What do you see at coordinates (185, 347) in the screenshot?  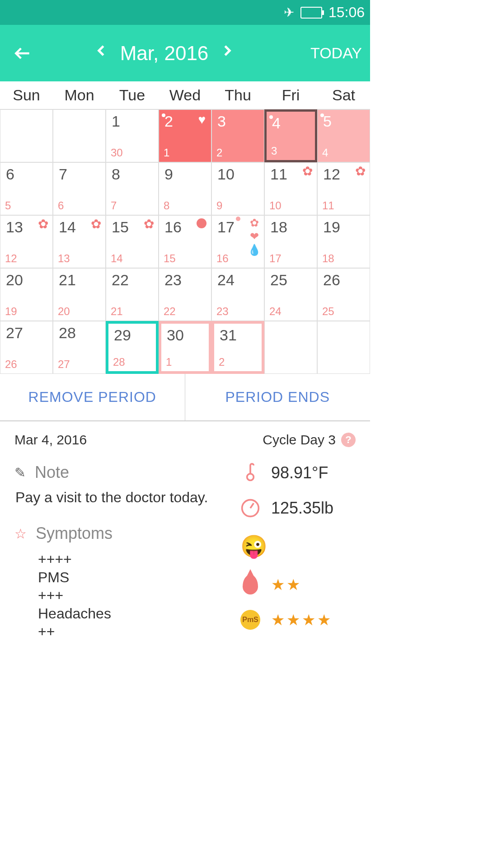 I see `calendar-day: 301` at bounding box center [185, 347].